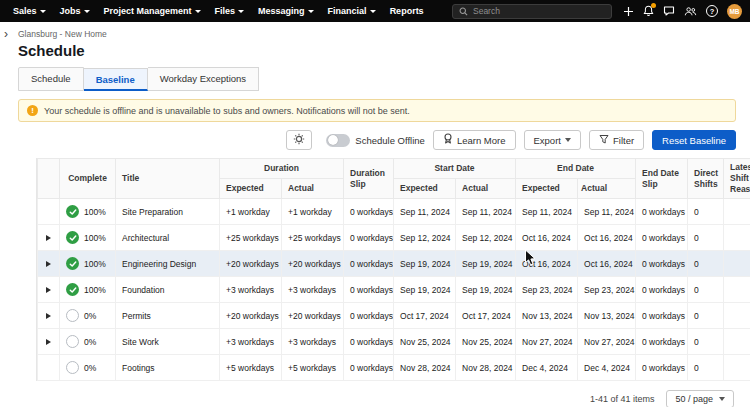 Image resolution: width=750 pixels, height=407 pixels. I want to click on pagination-bar: 1-41 of 41 items 50 / page, so click(384, 394).